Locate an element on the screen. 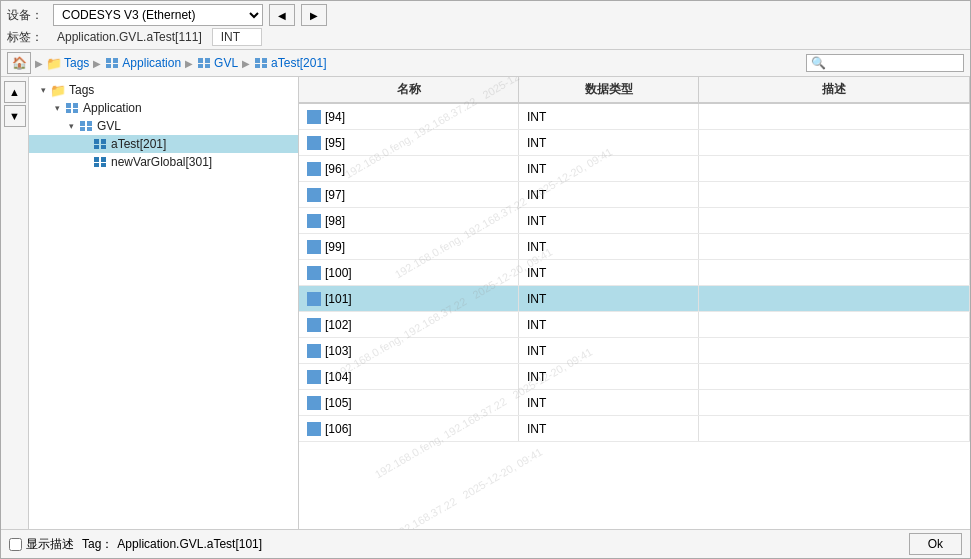 The image size is (971, 559). cell-name: [103] is located at coordinates (409, 350).